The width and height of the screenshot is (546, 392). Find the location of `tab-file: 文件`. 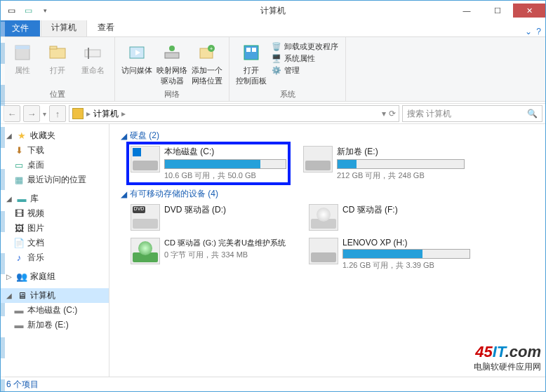

tab-file: 文件 is located at coordinates (20, 28).